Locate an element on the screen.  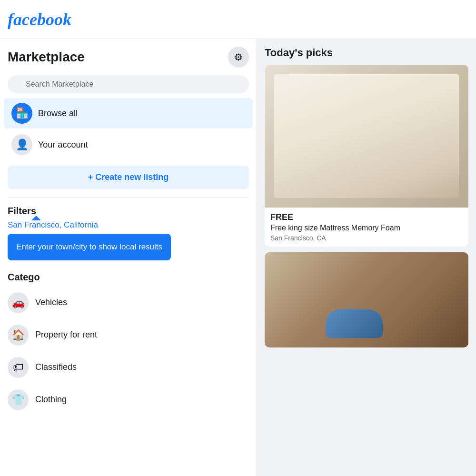
product-name-mattress: Free king size Mattress Memory Foam is located at coordinates (367, 228).